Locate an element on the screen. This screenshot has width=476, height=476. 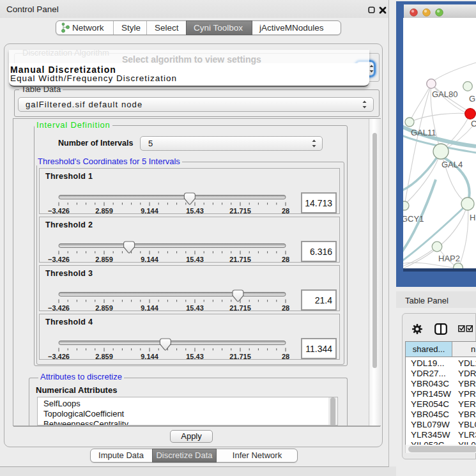
svg-text: H is located at coordinates (473, 217).